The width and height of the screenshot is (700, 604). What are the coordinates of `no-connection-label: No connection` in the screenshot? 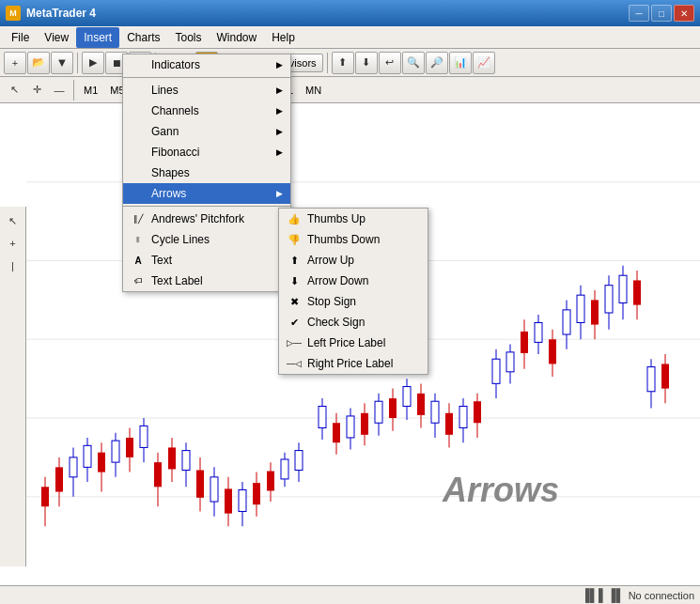 It's located at (661, 596).